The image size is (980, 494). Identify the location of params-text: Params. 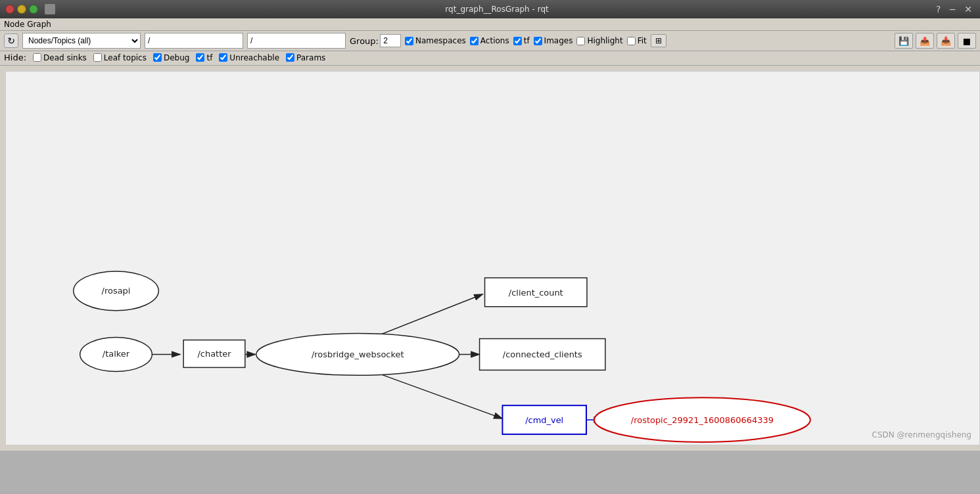
(311, 58).